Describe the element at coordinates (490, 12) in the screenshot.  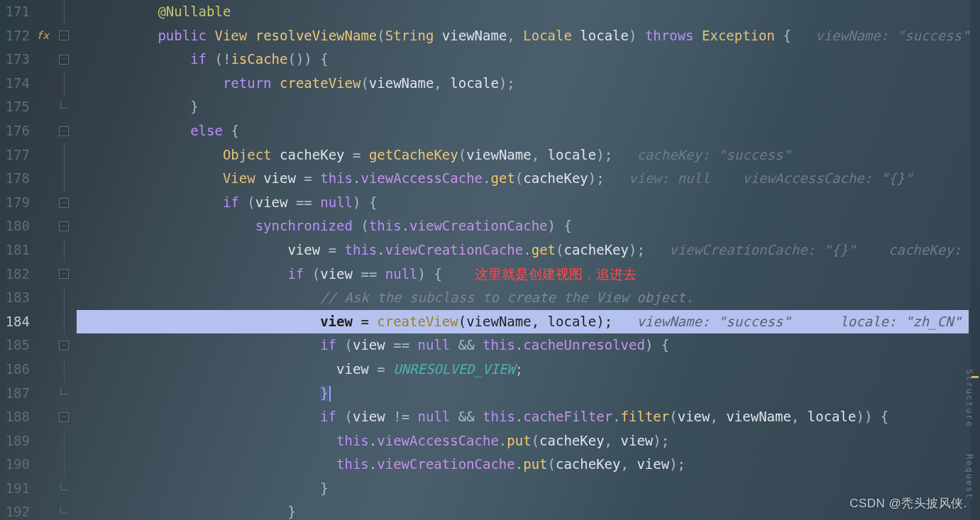
I see `code-line: 171 @Nullable` at that location.